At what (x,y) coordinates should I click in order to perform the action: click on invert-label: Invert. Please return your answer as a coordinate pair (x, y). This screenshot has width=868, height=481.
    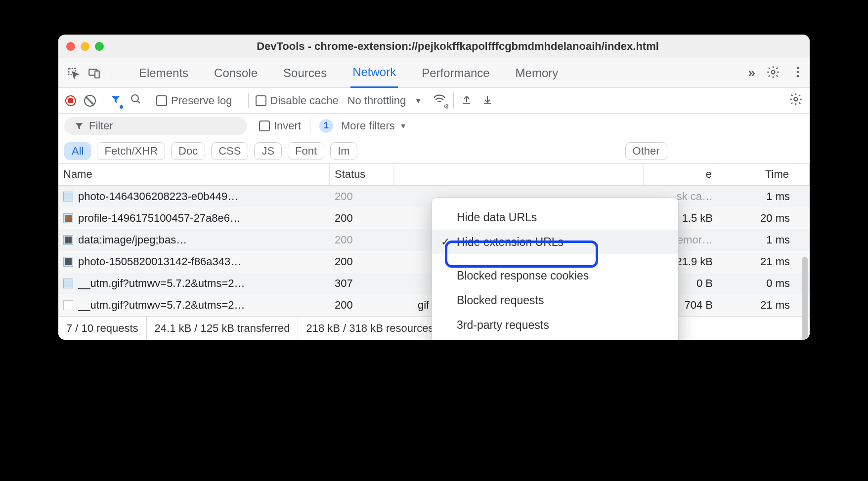
    Looking at the image, I should click on (288, 126).